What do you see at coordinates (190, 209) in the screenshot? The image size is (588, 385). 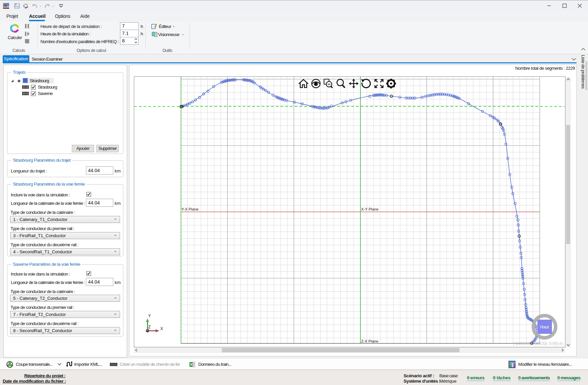 I see `svg-text: Y-X Plane` at bounding box center [190, 209].